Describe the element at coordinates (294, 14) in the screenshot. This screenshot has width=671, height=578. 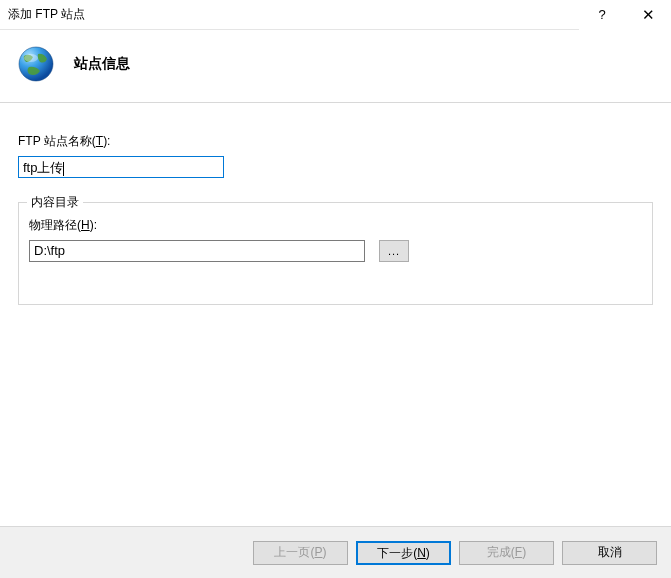
I see `window-title: 添加 FTP 站点` at that location.